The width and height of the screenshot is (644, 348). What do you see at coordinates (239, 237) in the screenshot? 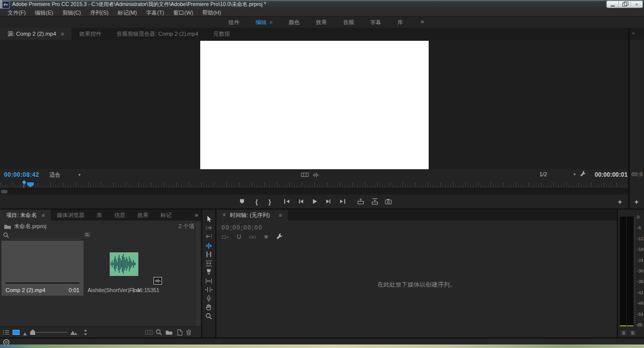
I see `snap-magnet-icon` at bounding box center [239, 237].